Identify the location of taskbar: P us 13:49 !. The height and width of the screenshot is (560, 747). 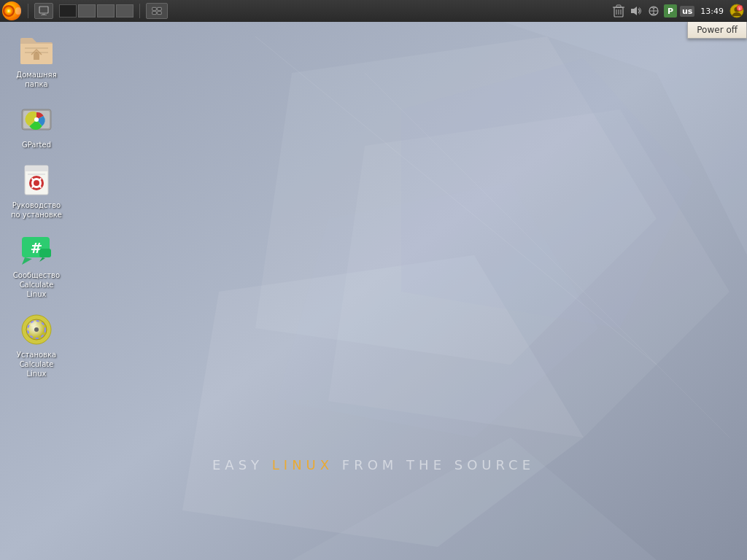
(374, 11).